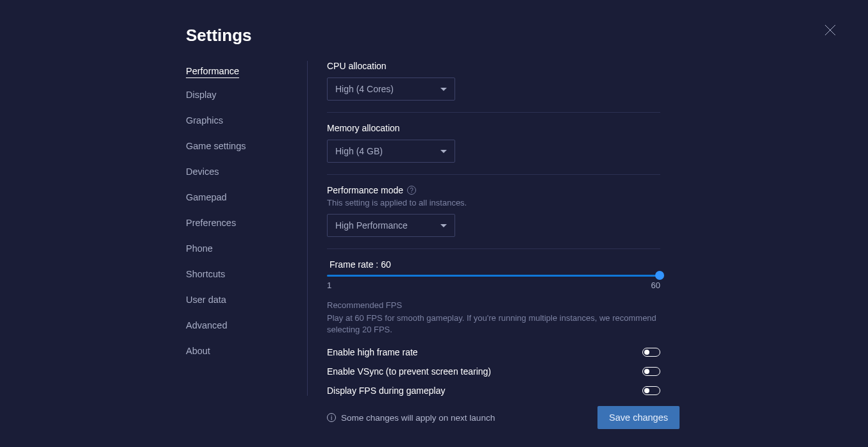 Image resolution: width=868 pixels, height=447 pixels. What do you see at coordinates (386, 391) in the screenshot?
I see `display-fps-label: Display FPS during gameplay` at bounding box center [386, 391].